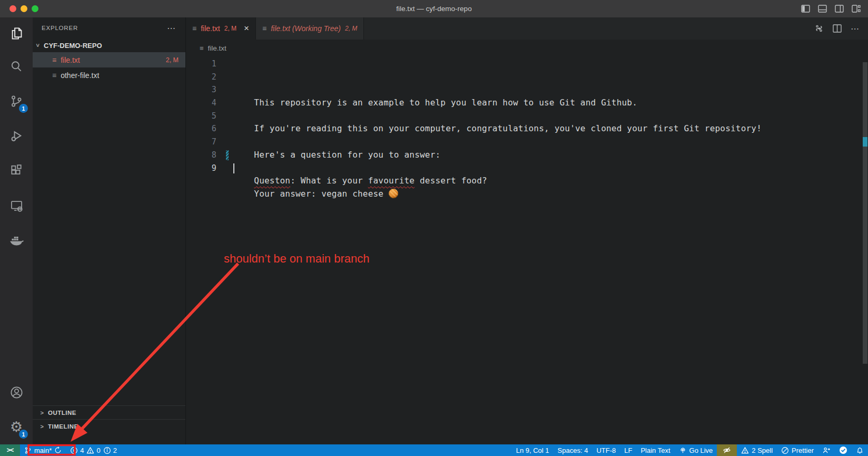  What do you see at coordinates (860, 450) in the screenshot?
I see `bell-icon` at bounding box center [860, 450].